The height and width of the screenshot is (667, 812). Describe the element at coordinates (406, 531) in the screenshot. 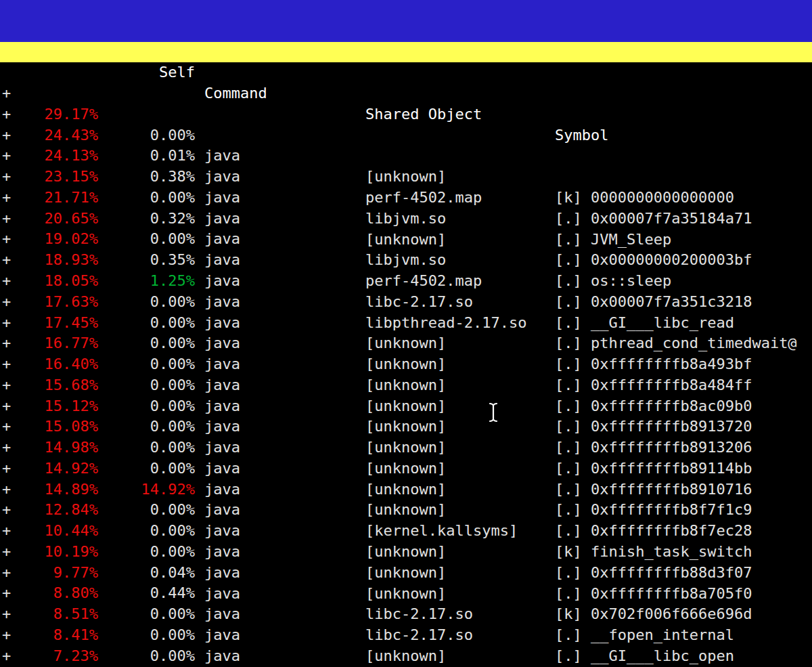

I see `table-row: + 9.77% 0.44% java libc-2.17.so [.] __GI…` at that location.